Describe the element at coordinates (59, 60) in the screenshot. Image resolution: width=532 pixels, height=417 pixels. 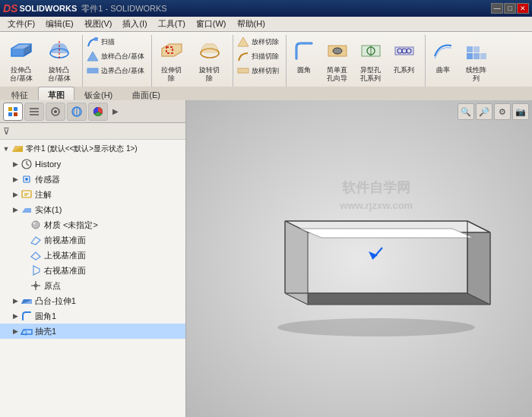
I see `revolve-boss-button: 旋转凸台/基体` at that location.